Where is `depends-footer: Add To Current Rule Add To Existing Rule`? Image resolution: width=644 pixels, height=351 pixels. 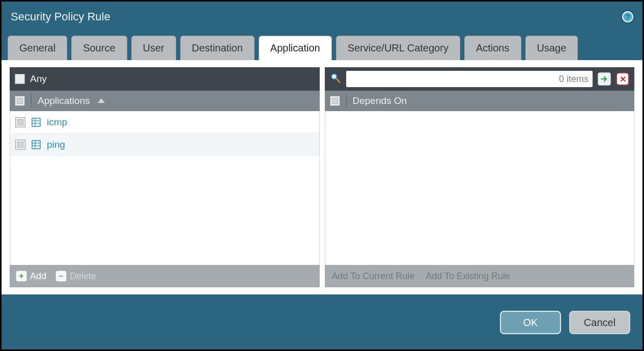 depends-footer: Add To Current Rule Add To Existing Rule is located at coordinates (480, 276).